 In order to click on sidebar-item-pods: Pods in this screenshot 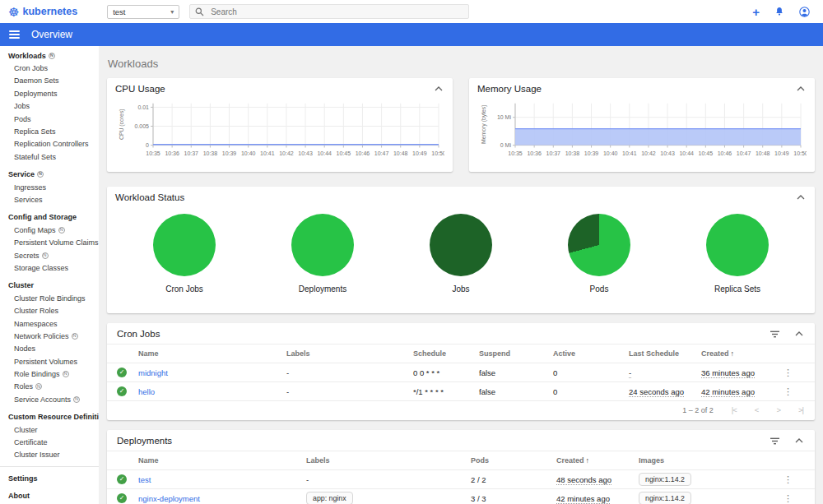, I will do `click(49, 118)`.